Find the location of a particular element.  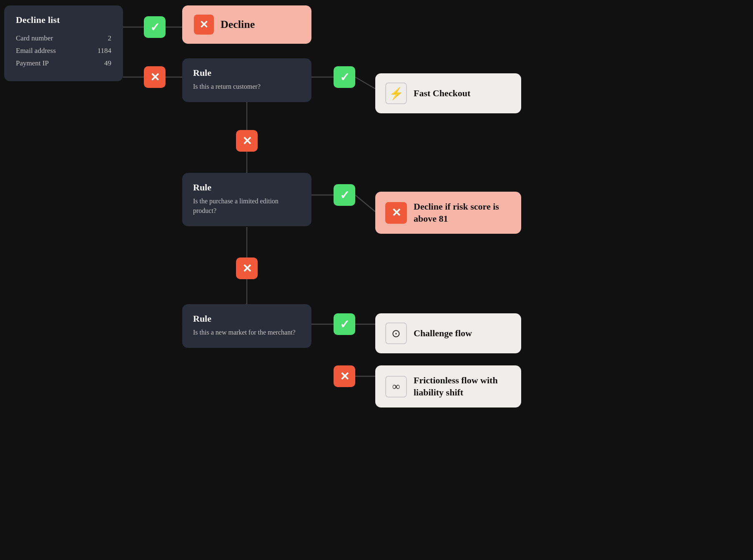

decline-list-label-card: Card number is located at coordinates (34, 38).